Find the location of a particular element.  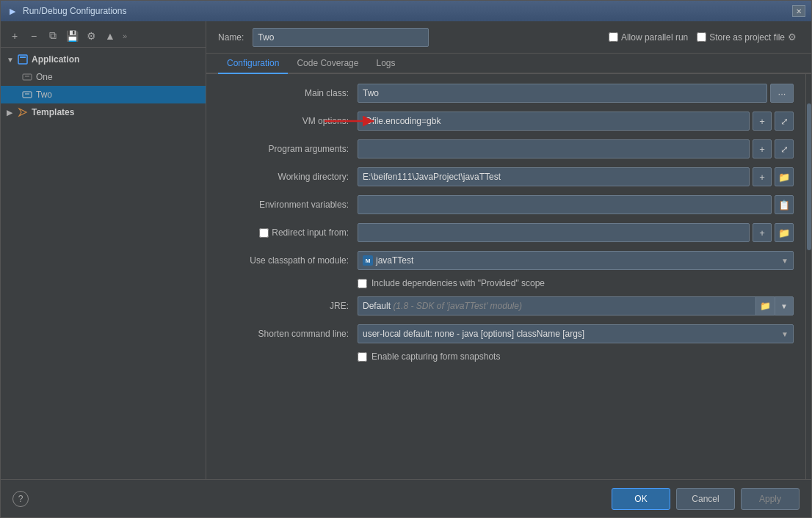

templates-group-icon is located at coordinates (23, 112).